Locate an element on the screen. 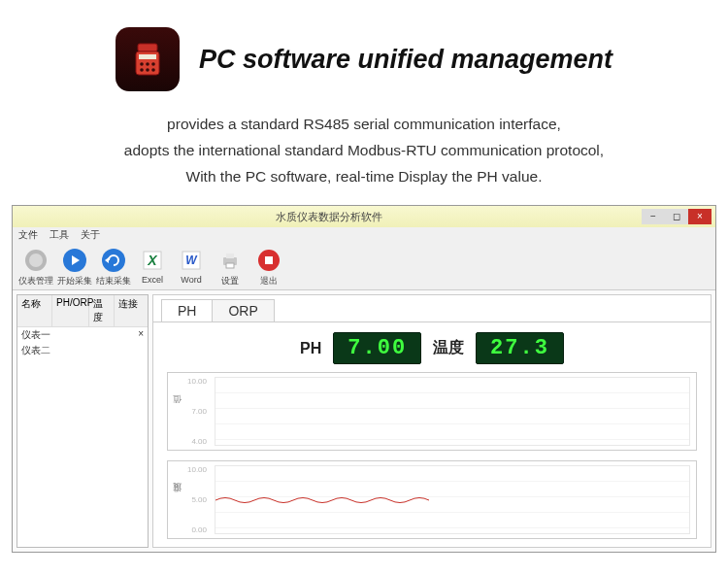 The image size is (728, 575). word-icon: W is located at coordinates (191, 260).